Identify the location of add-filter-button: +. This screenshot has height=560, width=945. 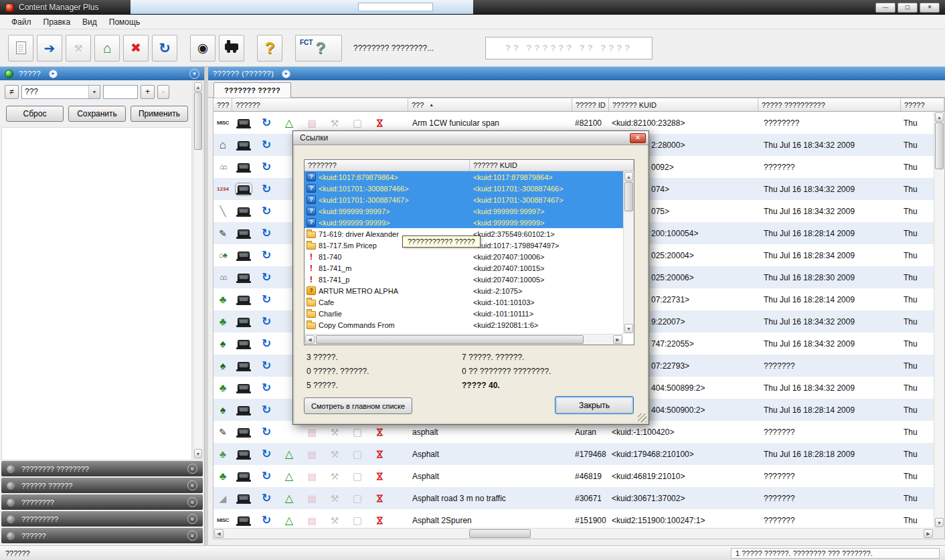
(147, 92).